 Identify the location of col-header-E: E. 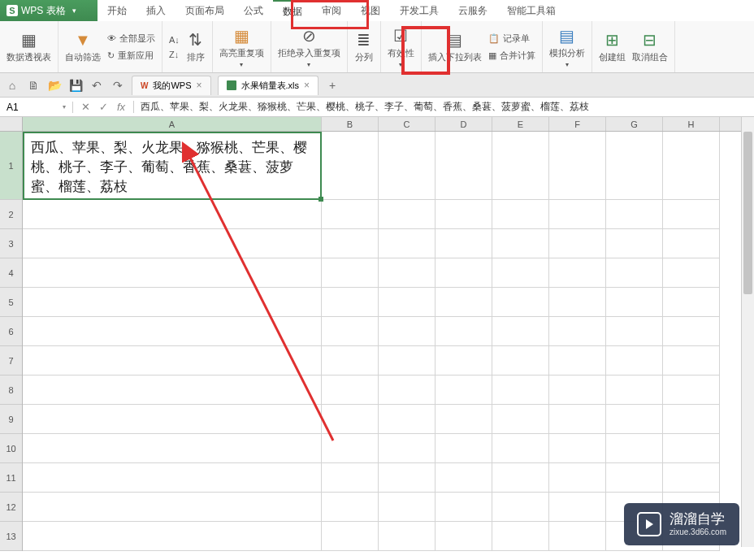
(521, 124).